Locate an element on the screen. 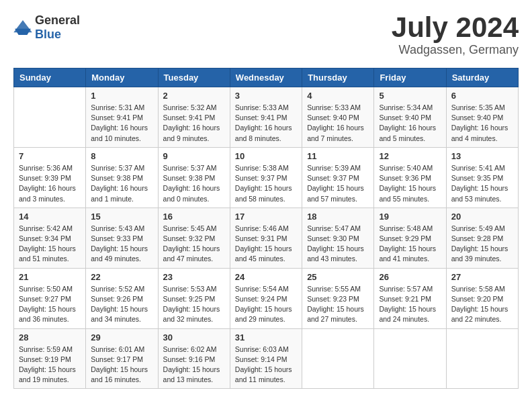 This screenshot has height=411, width=532. logo: General Blue is located at coordinates (47, 28).